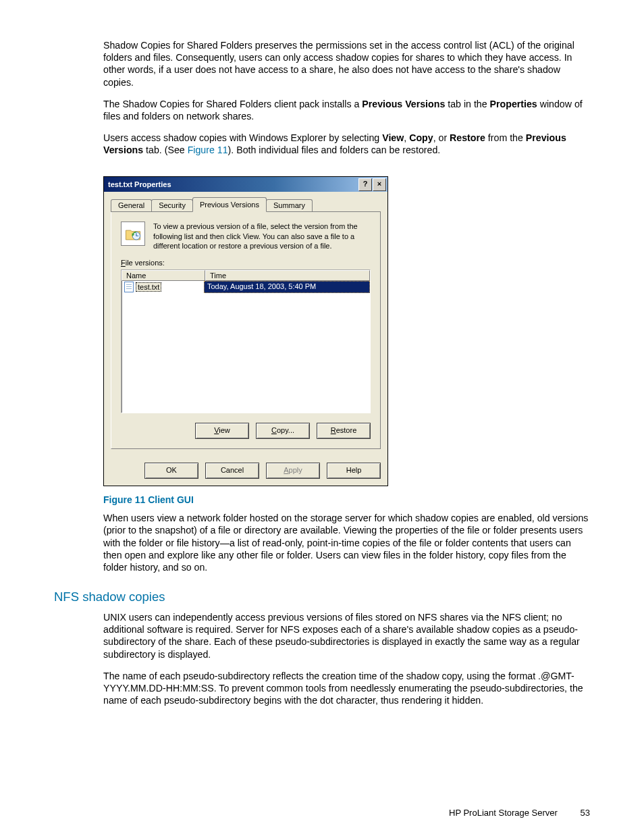  What do you see at coordinates (133, 234) in the screenshot?
I see `previous-versions-icon` at bounding box center [133, 234].